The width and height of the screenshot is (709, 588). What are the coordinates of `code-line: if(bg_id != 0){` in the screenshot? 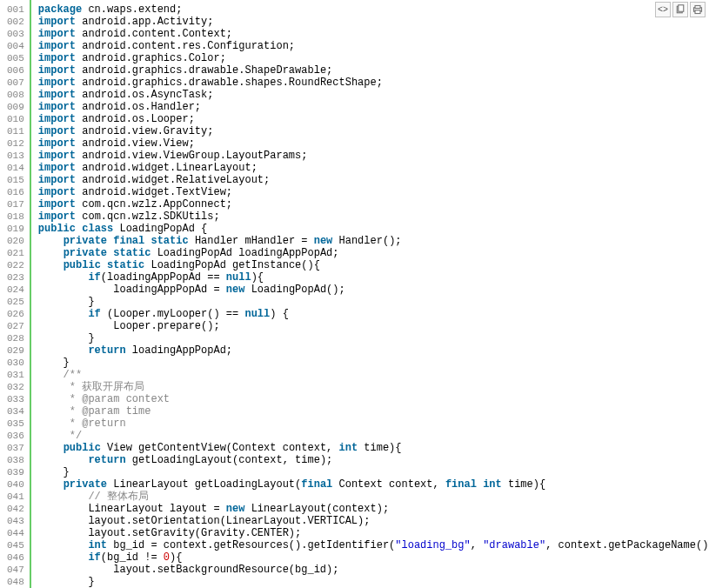 It's located at (374, 558).